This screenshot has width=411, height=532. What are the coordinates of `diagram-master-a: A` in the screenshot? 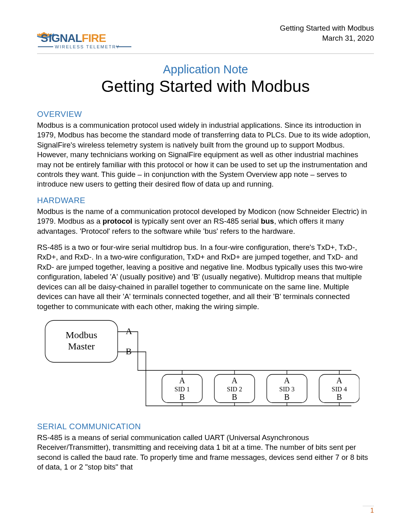 It's located at (129, 331).